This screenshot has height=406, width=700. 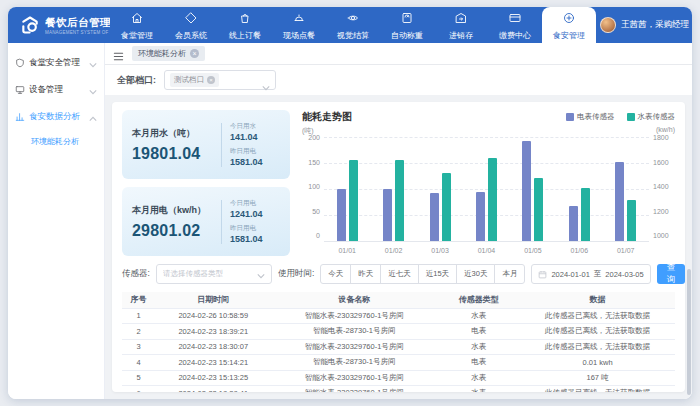 I want to click on app-logo-icon, so click(x=30, y=25).